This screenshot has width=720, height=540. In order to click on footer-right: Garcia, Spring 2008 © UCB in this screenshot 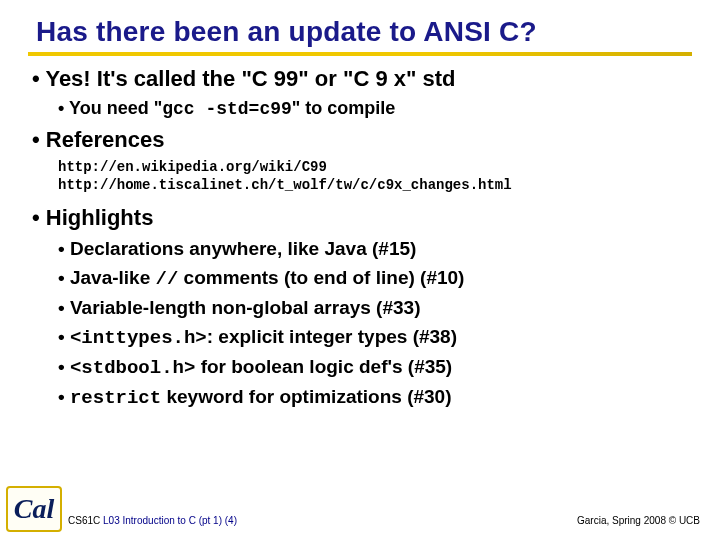, I will do `click(638, 520)`.